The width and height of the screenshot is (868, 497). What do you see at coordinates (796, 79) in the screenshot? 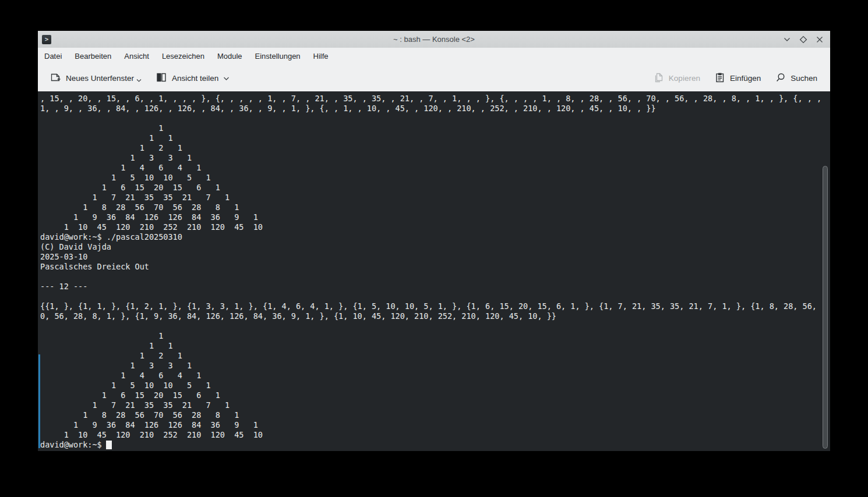
I see `search-button: Suchen` at bounding box center [796, 79].